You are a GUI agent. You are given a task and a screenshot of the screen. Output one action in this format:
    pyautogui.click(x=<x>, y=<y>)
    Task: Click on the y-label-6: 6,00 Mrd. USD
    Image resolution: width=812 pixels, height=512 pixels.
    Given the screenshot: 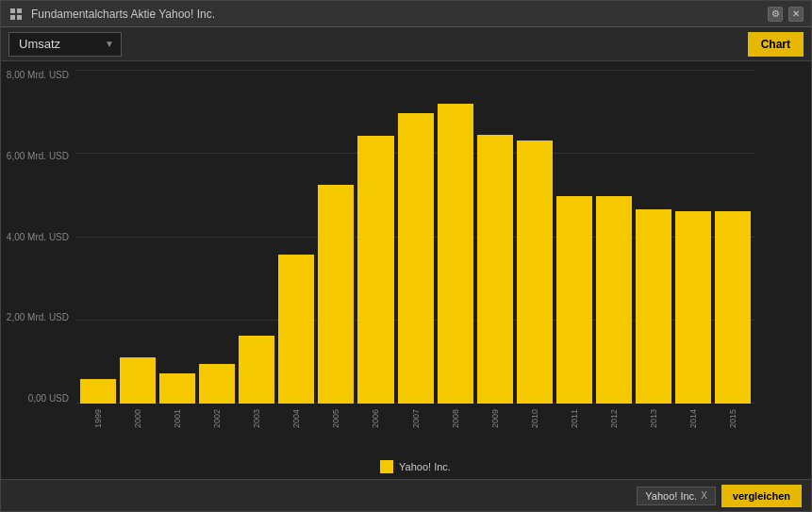 What is the action you would take?
    pyautogui.click(x=38, y=157)
    